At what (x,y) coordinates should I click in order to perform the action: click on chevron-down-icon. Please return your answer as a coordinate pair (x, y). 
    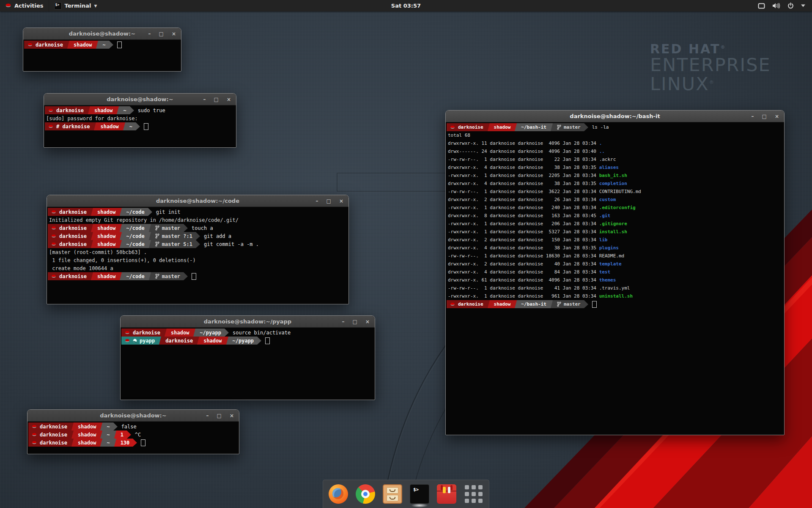
    Looking at the image, I should click on (803, 6).